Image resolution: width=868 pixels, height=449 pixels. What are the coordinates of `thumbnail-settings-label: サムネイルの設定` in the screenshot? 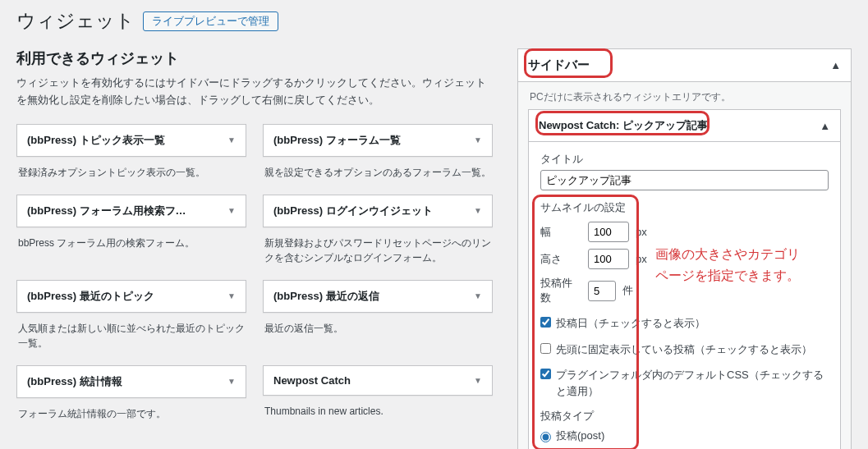 It's located at (685, 208).